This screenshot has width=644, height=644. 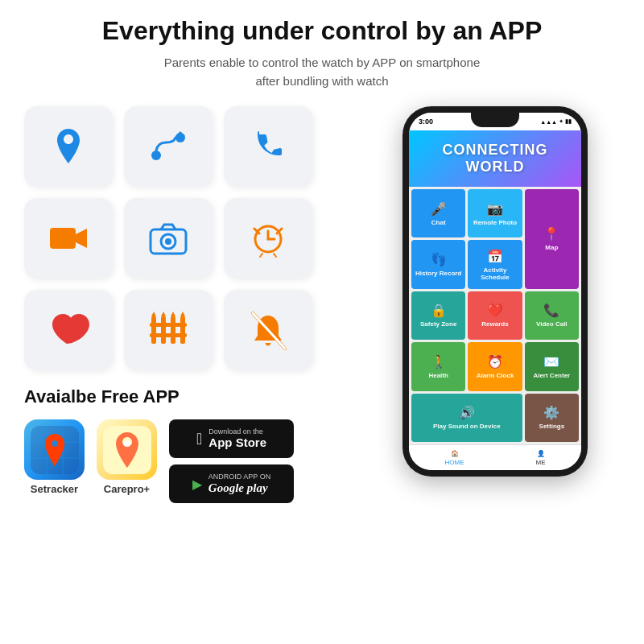 What do you see at coordinates (552, 316) in the screenshot?
I see `video-call-tile: 📞 Video Call` at bounding box center [552, 316].